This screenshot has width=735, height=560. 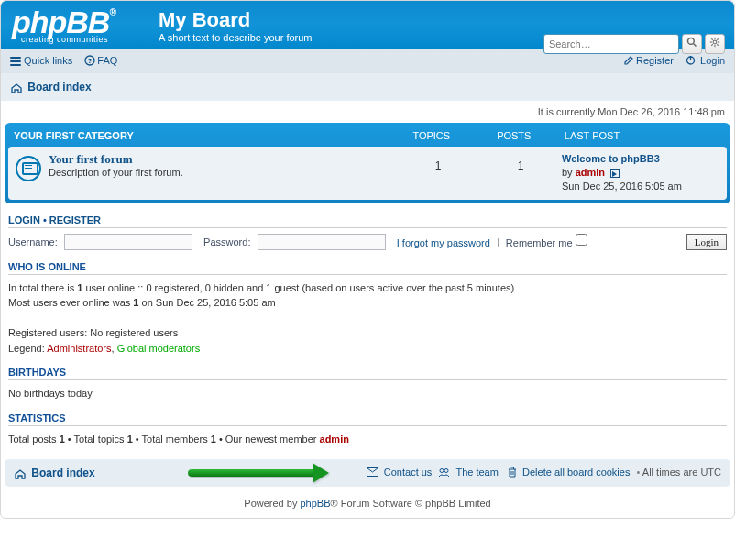 What do you see at coordinates (521, 162) in the screenshot?
I see `forum-posts-count: 1` at bounding box center [521, 162].